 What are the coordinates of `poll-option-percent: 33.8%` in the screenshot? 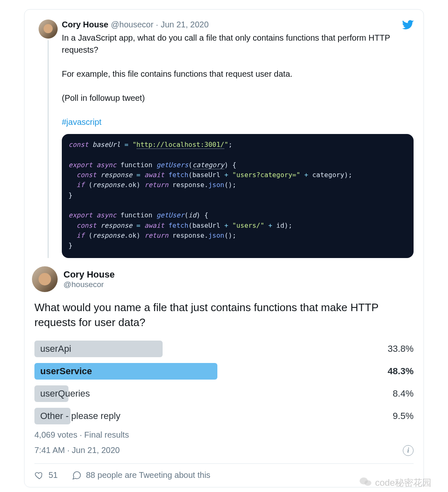 It's located at (401, 349).